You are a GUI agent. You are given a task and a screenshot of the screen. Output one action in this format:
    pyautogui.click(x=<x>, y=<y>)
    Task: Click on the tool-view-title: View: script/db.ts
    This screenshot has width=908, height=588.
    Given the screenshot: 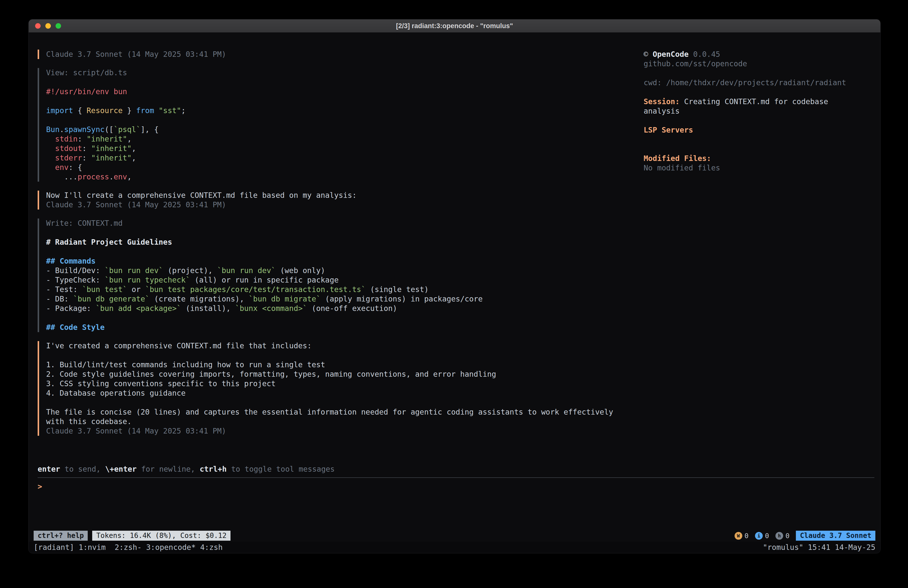 What is the action you would take?
    pyautogui.click(x=341, y=72)
    